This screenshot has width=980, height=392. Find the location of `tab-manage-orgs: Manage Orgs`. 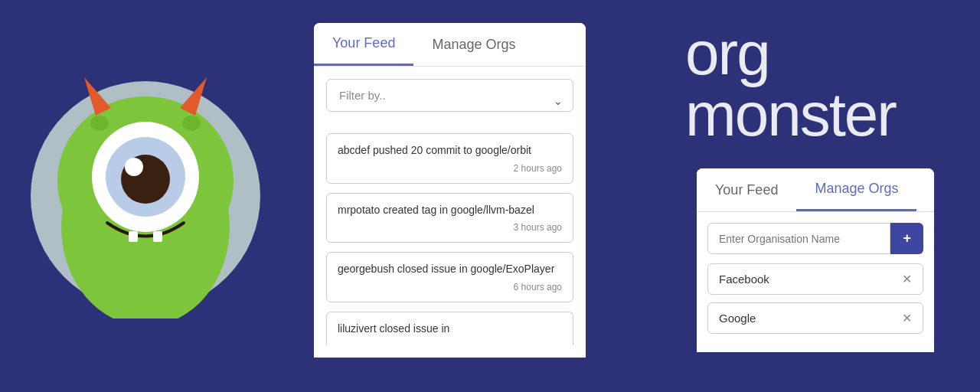

tab-manage-orgs: Manage Orgs is located at coordinates (473, 44).